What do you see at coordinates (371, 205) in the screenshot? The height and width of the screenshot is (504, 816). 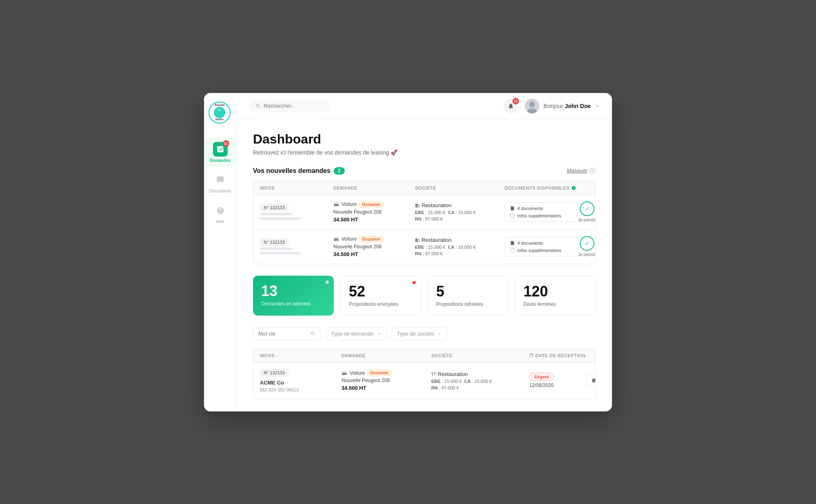 I see `condition-badge-1: Occasion` at bounding box center [371, 205].